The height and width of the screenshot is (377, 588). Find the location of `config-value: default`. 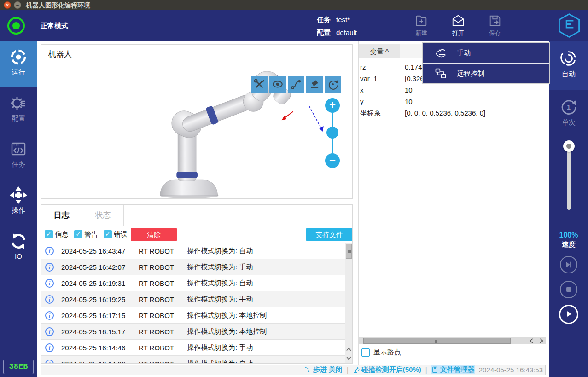

config-value: default is located at coordinates (346, 32).